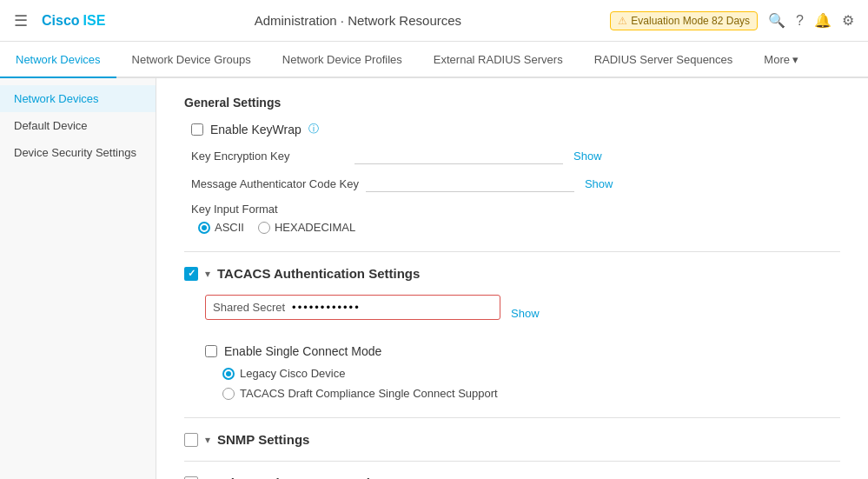  Describe the element at coordinates (513, 477) in the screenshot. I see `trustsec-section: ▾ Advanced TrustSec Settings` at that location.